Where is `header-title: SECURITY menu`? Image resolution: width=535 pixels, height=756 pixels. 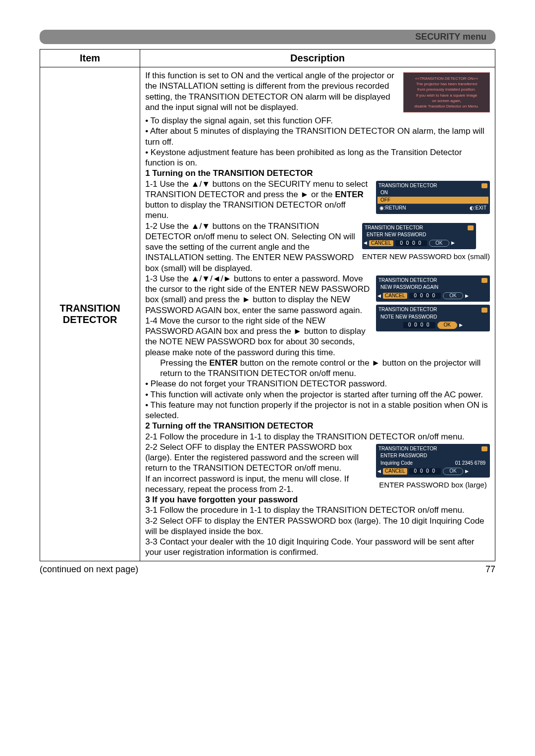 header-title: SECURITY menu is located at coordinates (451, 37).